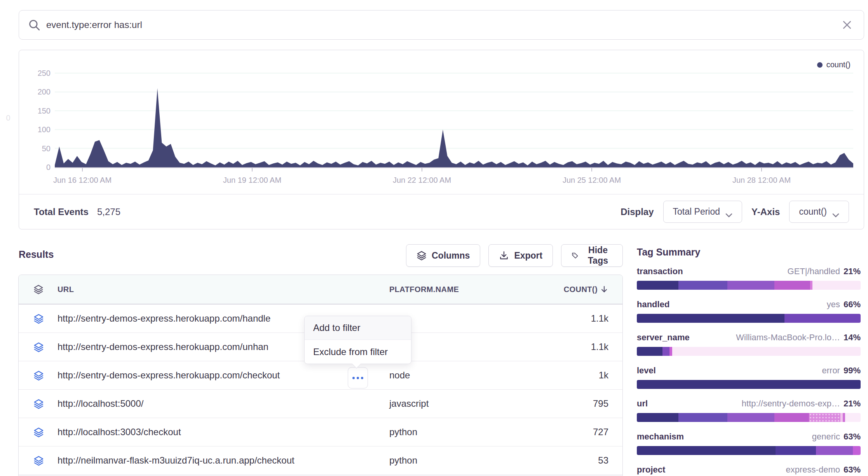 This screenshot has width=868, height=476. Describe the element at coordinates (358, 352) in the screenshot. I see `menu-item-exclude-from-filter: Exclude from filter` at that location.